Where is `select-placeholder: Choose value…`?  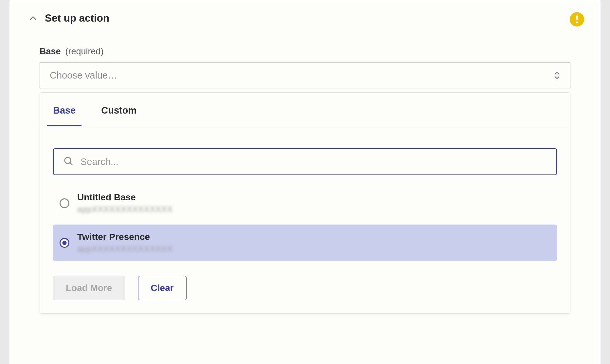
select-placeholder: Choose value… is located at coordinates (83, 75).